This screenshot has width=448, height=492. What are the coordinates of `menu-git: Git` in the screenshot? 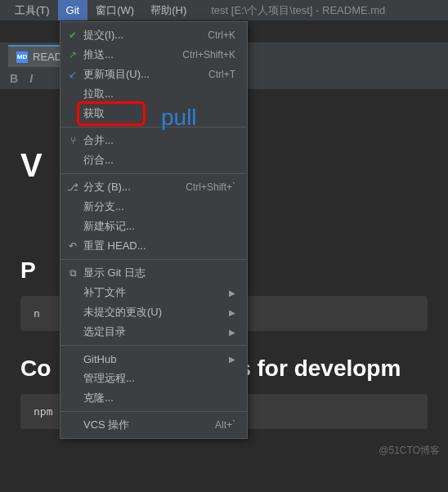 It's located at (74, 10).